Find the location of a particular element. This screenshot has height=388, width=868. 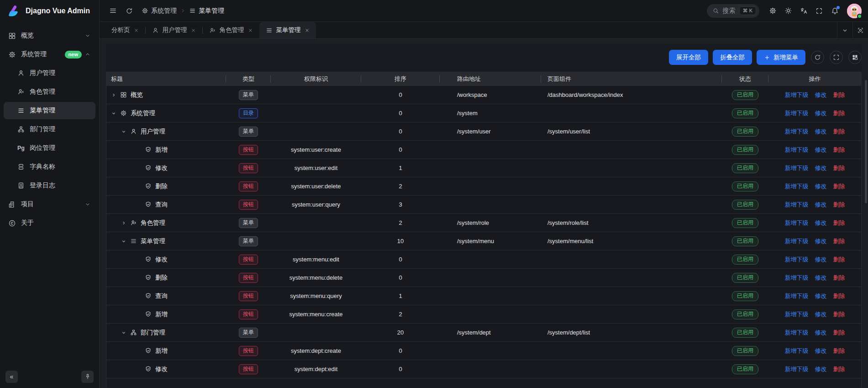

page-scrollbar is located at coordinates (866, 142).